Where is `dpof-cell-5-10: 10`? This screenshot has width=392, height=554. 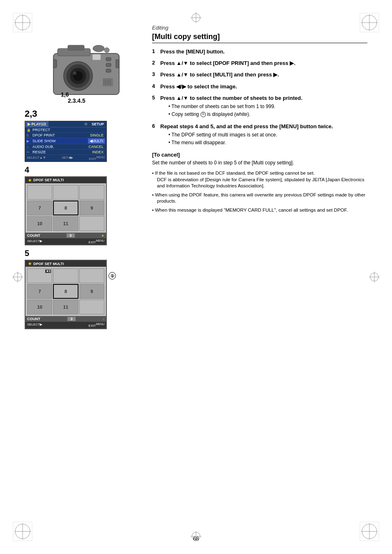 dpof-cell-5-10: 10 is located at coordinates (39, 307).